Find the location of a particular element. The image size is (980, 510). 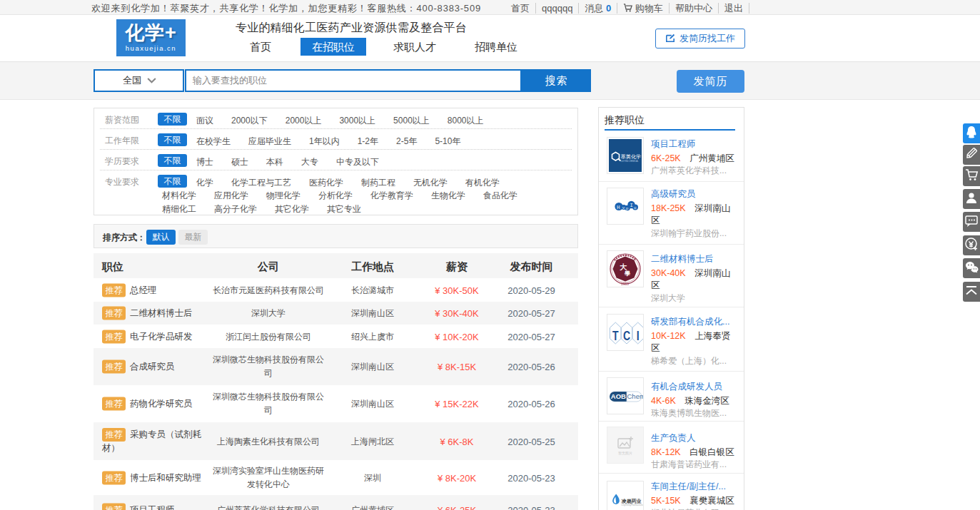

svg-text: 萃英化学 is located at coordinates (631, 157).